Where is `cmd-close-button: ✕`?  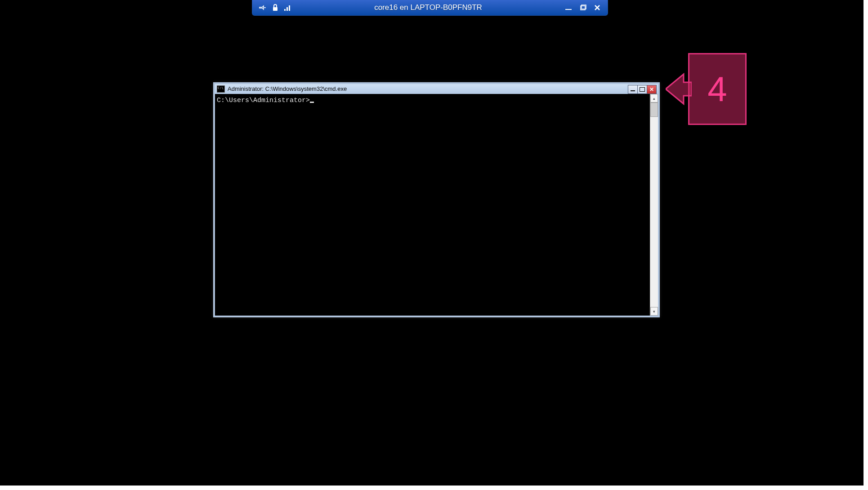
cmd-close-button: ✕ is located at coordinates (652, 89).